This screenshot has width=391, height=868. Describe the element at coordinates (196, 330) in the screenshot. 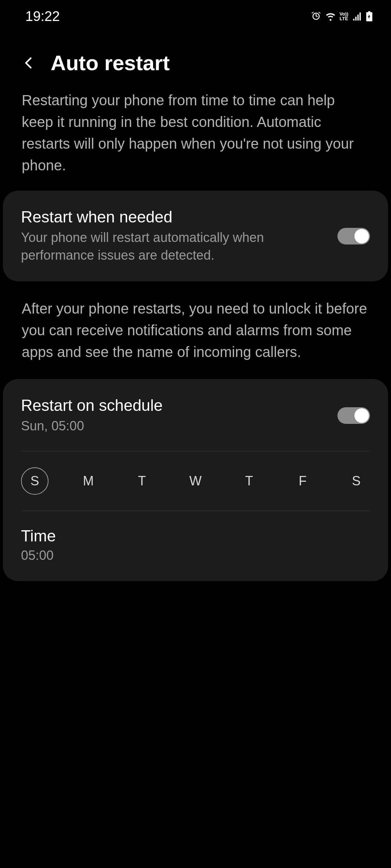

I see `unlock-note: After your phone restarts, you need to u…` at that location.